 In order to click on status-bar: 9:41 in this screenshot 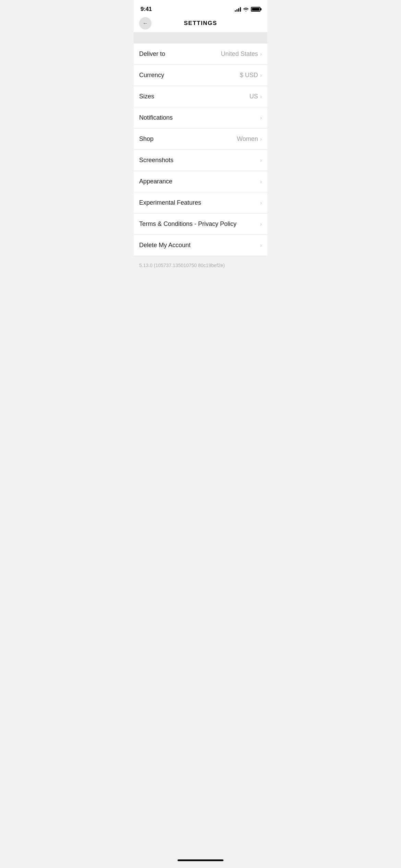, I will do `click(200, 8)`.